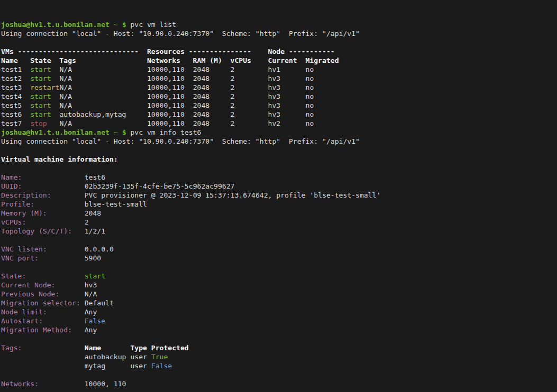 The height and width of the screenshot is (392, 557). I want to click on vm-row-test1: test1 start N/A 10000,110 2048 2 hv1 no, so click(279, 70).